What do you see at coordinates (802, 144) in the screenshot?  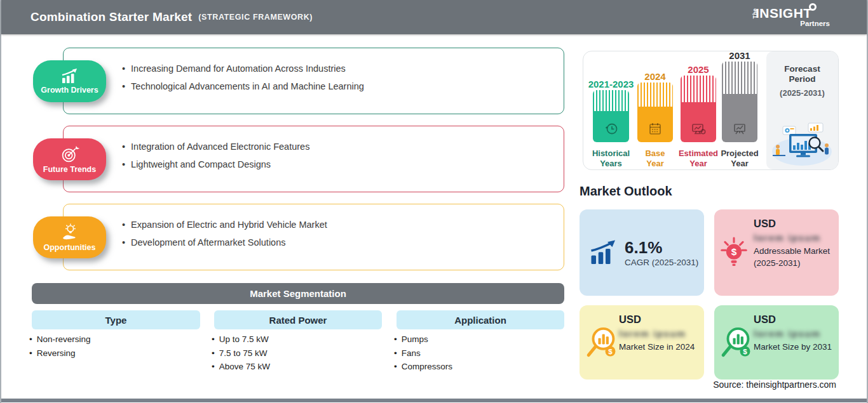 I see `analytics-illustration` at bounding box center [802, 144].